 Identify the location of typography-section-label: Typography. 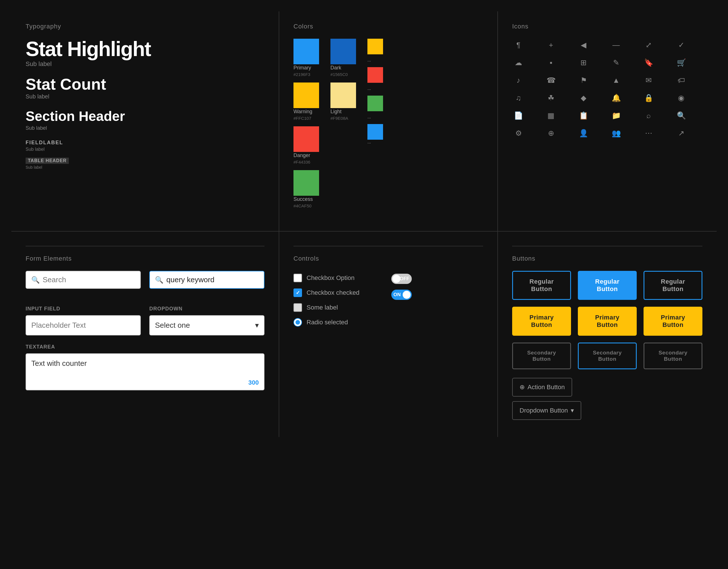
(145, 26).